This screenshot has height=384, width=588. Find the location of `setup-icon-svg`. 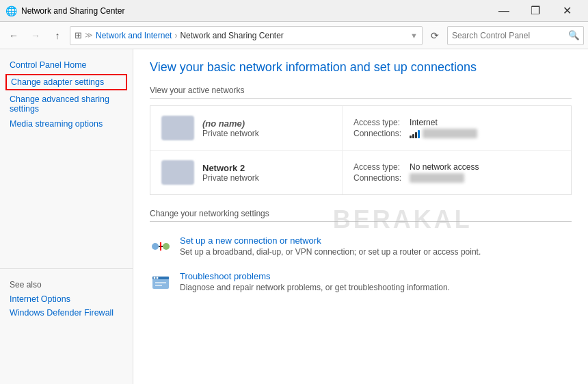

setup-icon-svg is located at coordinates (161, 246).